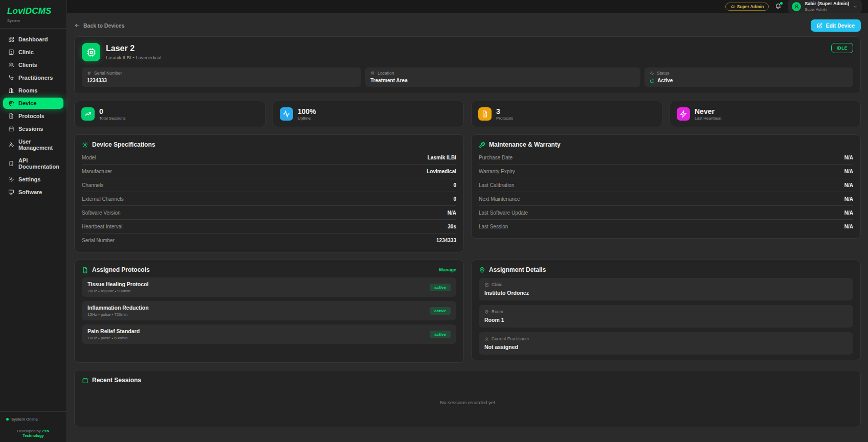 The height and width of the screenshot is (442, 868). Describe the element at coordinates (33, 179) in the screenshot. I see `sidebar-item-settings: Settings` at that location.